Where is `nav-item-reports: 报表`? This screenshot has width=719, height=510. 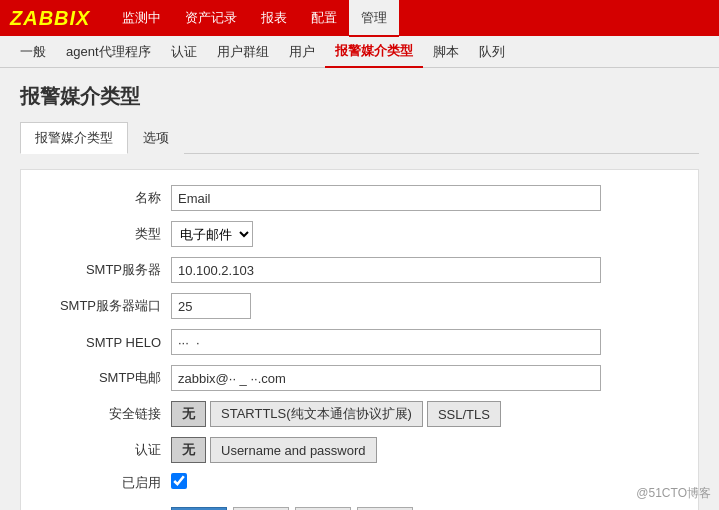
nav-item-reports: 报表 is located at coordinates (274, 18).